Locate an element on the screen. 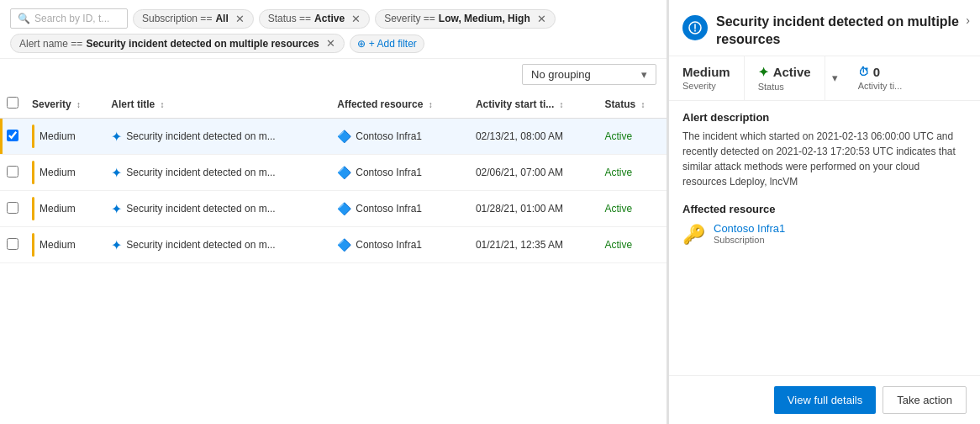  resource-type: Subscription is located at coordinates (750, 240).